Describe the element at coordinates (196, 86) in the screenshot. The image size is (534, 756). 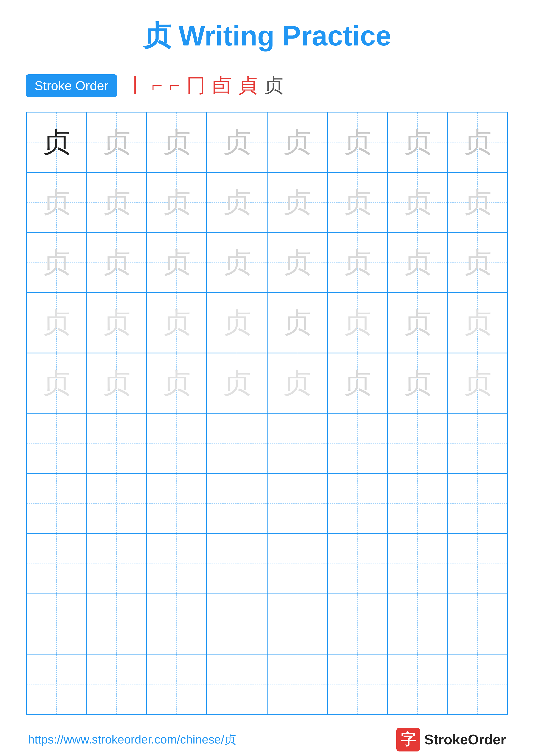
I see `stroke-4: 冂` at that location.